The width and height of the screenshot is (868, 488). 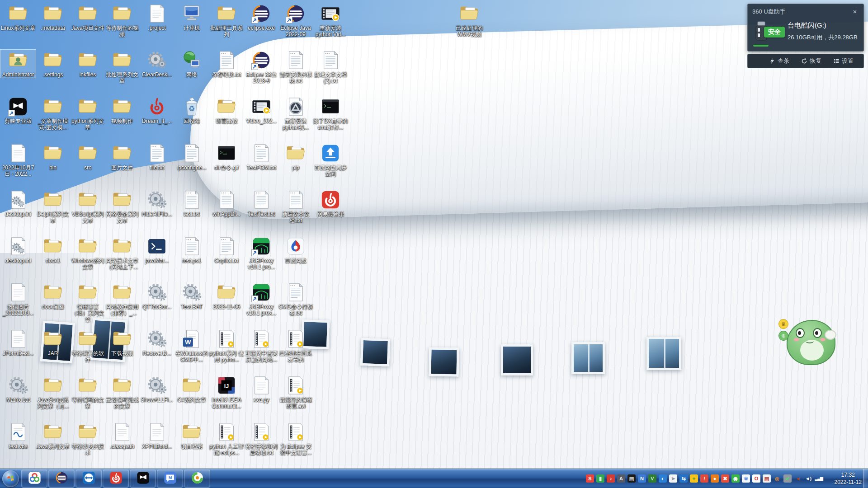 What do you see at coordinates (746, 479) in the screenshot?
I see `tray-knot-360-icon: ※` at bounding box center [746, 479].